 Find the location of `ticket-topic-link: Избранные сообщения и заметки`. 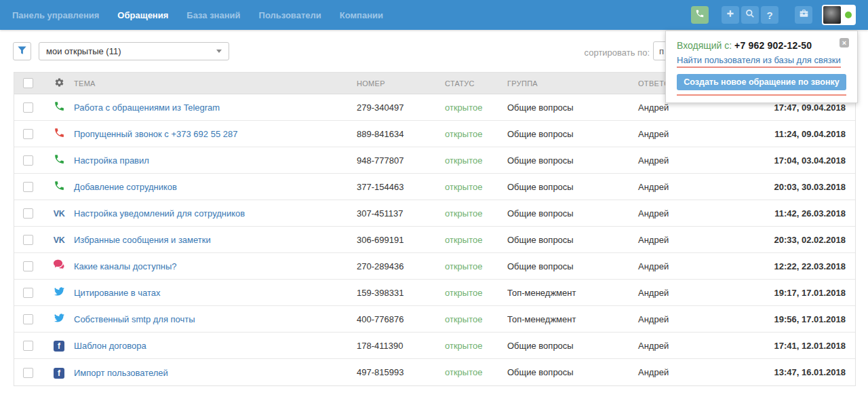

ticket-topic-link: Избранные сообщения и заметки is located at coordinates (142, 240).